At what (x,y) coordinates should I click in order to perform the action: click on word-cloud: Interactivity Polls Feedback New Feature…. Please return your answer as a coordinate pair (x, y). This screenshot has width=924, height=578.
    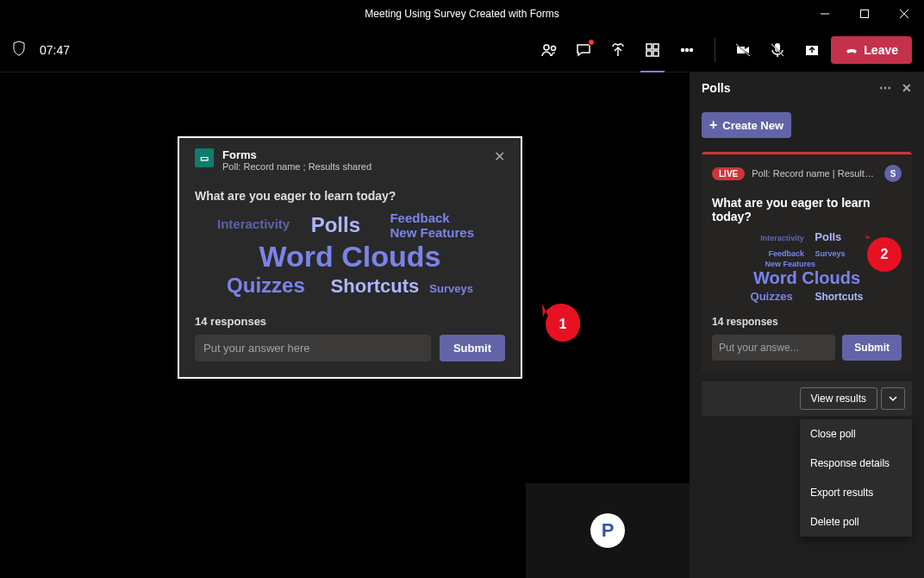
    Looking at the image, I should click on (350, 253).